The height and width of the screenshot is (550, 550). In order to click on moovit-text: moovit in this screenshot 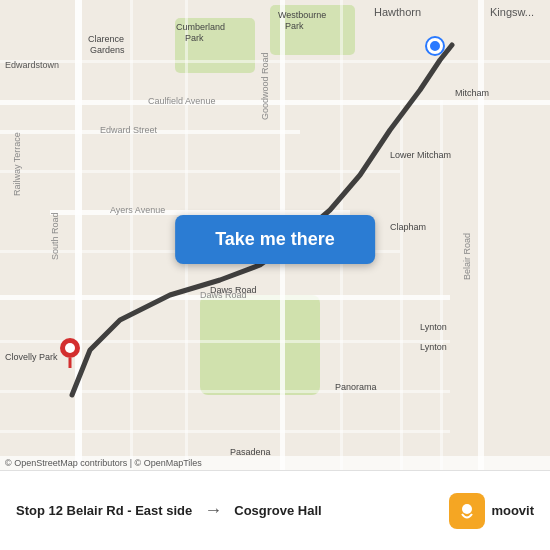, I will do `click(512, 510)`.